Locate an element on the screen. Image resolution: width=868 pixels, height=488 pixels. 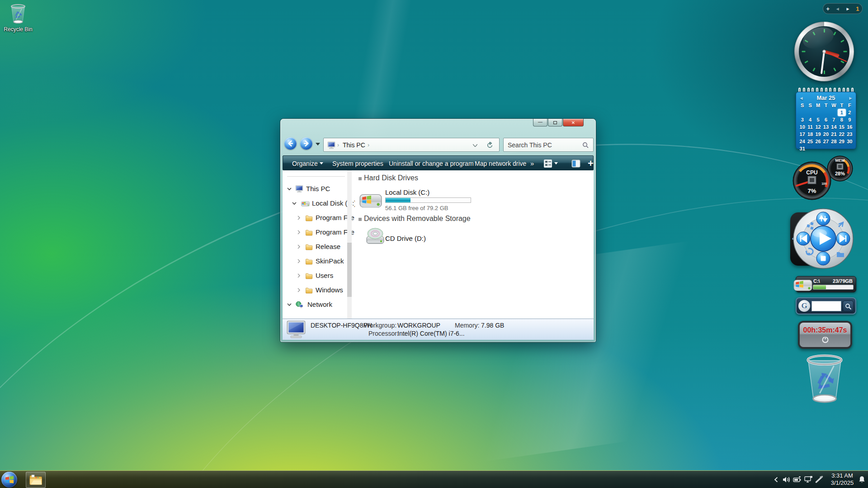
search-gadget: G is located at coordinates (826, 306).